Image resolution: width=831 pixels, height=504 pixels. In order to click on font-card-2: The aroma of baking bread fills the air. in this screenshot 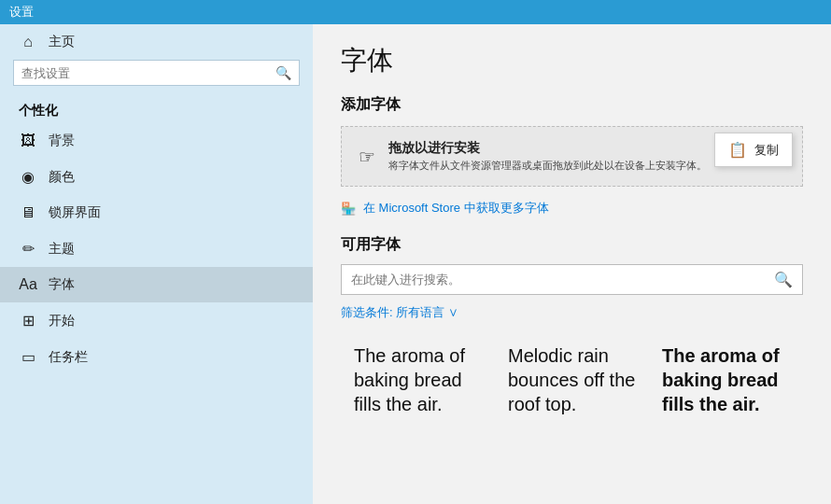, I will do `click(726, 380)`.